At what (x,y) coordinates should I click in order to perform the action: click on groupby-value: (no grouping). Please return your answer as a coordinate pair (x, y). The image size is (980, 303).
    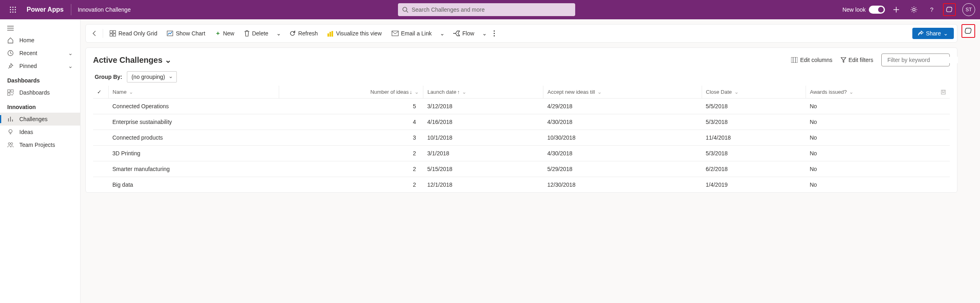
    Looking at the image, I should click on (148, 77).